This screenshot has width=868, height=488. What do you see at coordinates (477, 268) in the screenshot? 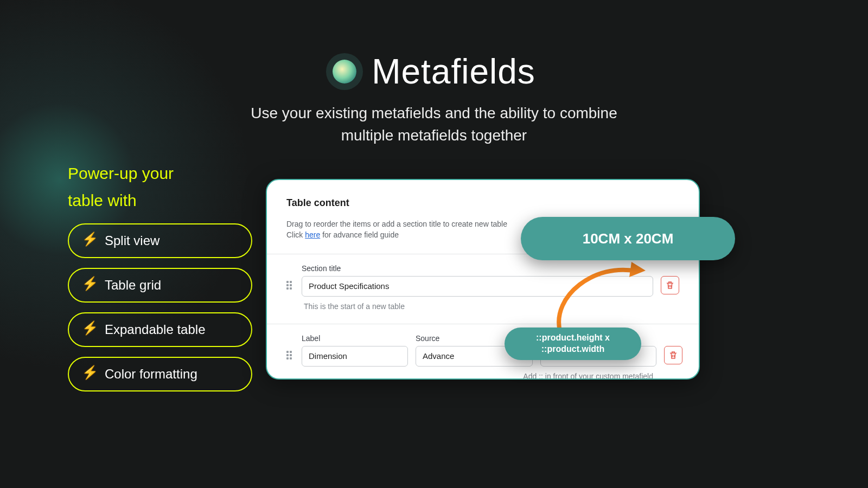
I see `section-title-label: Section title` at bounding box center [477, 268].